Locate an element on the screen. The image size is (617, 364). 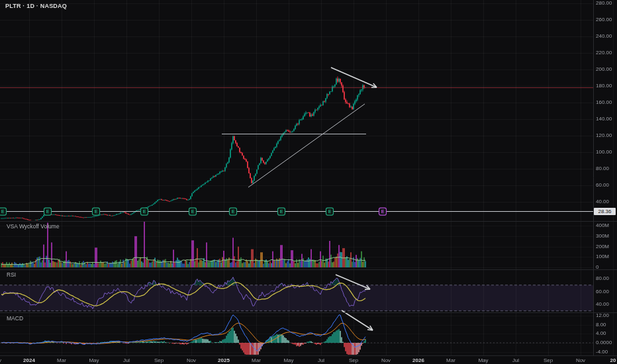
time-axis-label: 2025 is located at coordinates (224, 360).